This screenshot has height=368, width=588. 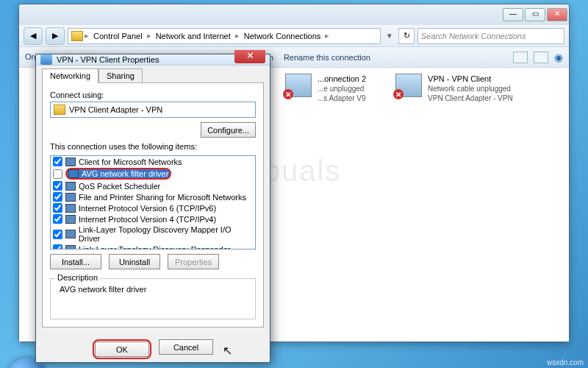 What do you see at coordinates (71, 76) in the screenshot?
I see `tab-networking: Networking` at bounding box center [71, 76].